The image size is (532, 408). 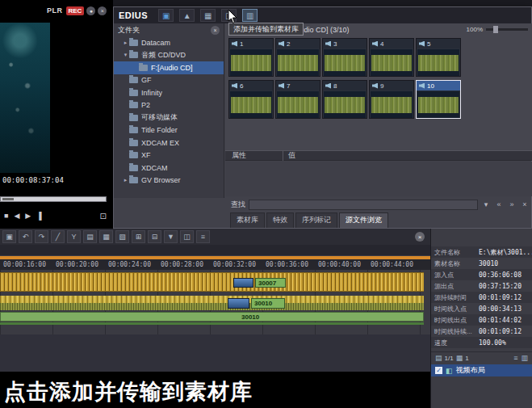 I want to click on audio-clip-4: 4, so click(x=392, y=57).